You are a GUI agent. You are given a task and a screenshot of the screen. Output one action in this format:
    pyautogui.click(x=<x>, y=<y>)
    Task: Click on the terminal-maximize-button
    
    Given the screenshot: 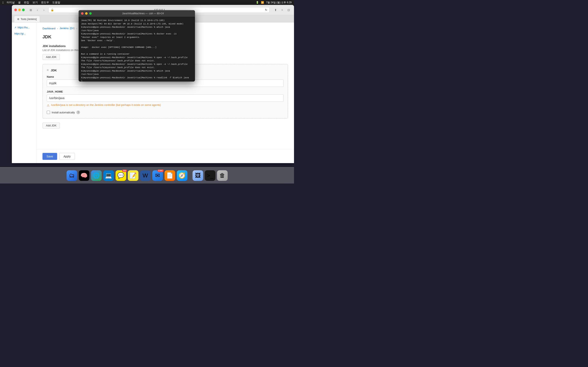 What is the action you would take?
    pyautogui.click(x=90, y=13)
    